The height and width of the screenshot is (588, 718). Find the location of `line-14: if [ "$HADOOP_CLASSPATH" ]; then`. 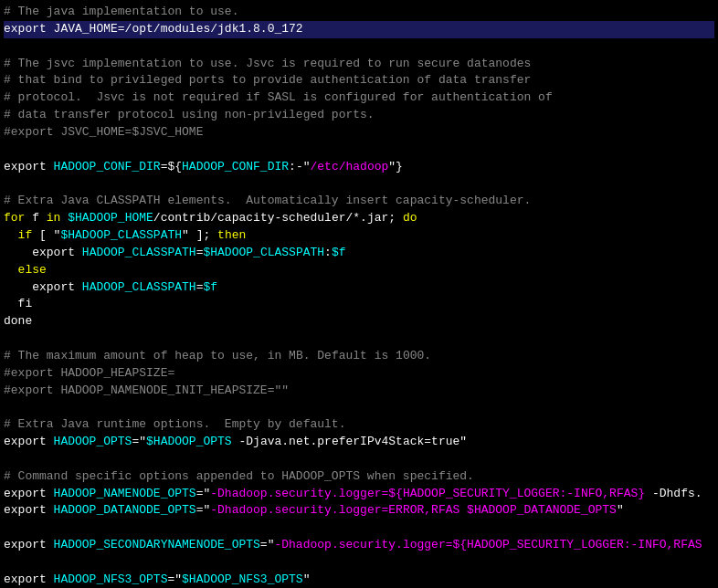

line-14: if [ "$HADOOP_CLASSPATH" ]; then is located at coordinates (359, 236).